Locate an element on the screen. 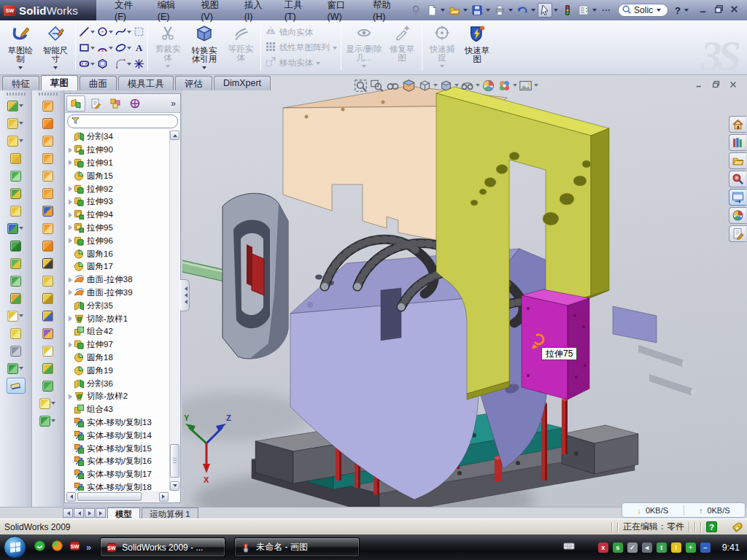 This screenshot has height=560, width=747. edit-appearance-button is located at coordinates (489, 86).